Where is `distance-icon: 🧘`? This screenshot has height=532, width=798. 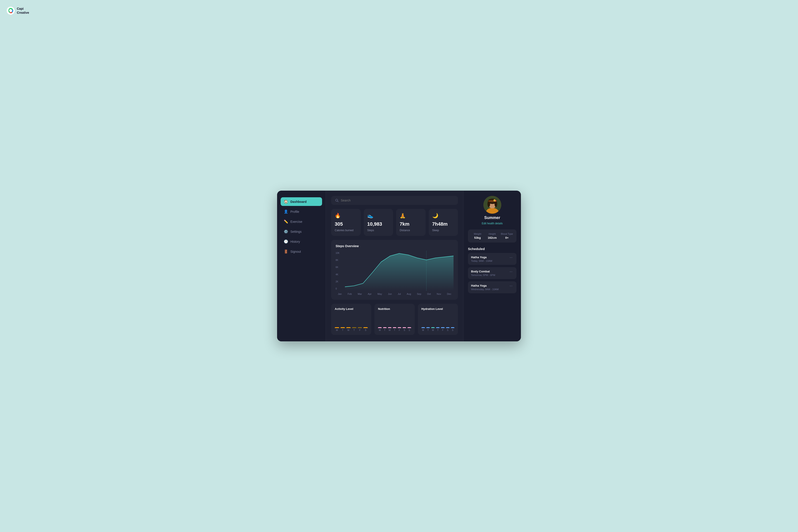 distance-icon: 🧘 is located at coordinates (411, 216).